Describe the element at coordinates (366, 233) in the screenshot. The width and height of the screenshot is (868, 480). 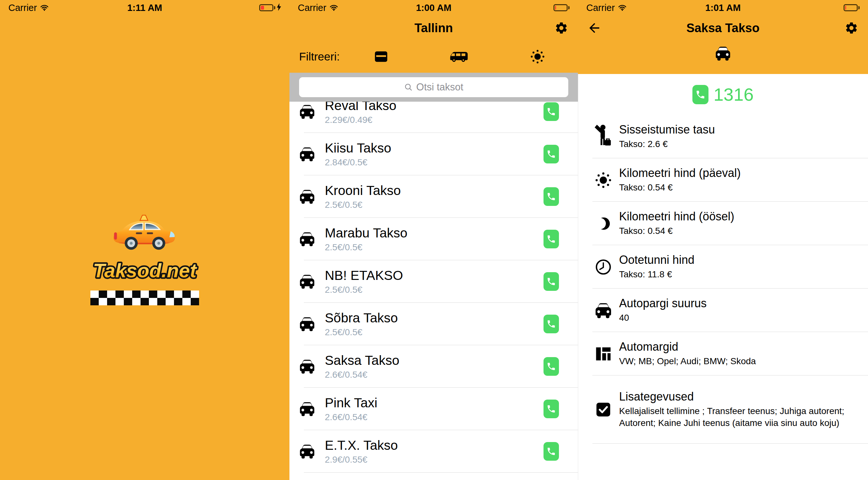
I see `taxi-name: Marabu Takso` at that location.